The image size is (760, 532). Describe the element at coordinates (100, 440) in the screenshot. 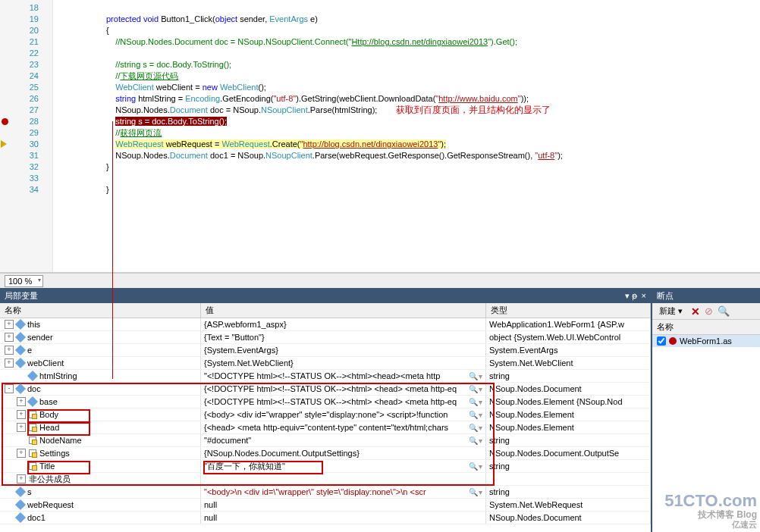

I see `cell-name: NodeName` at that location.